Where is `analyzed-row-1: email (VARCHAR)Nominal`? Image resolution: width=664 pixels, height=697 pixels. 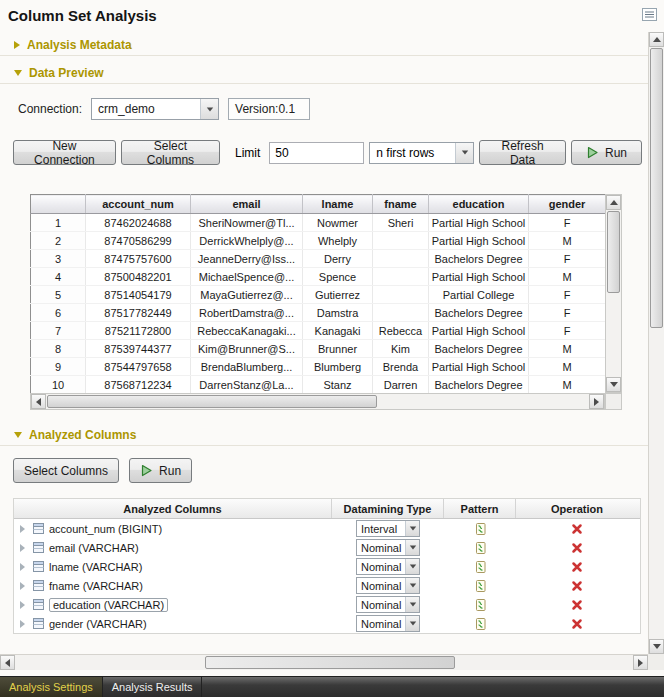
analyzed-row-1: email (VARCHAR)Nominal is located at coordinates (327, 548).